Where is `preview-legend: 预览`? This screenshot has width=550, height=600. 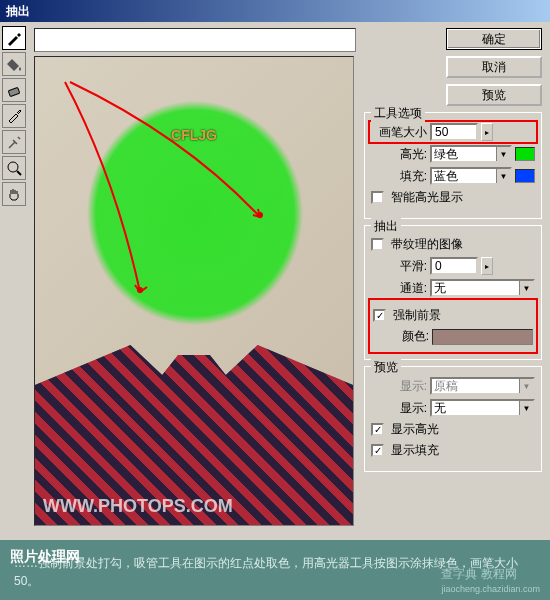
preview-legend: 预览 is located at coordinates (386, 368).